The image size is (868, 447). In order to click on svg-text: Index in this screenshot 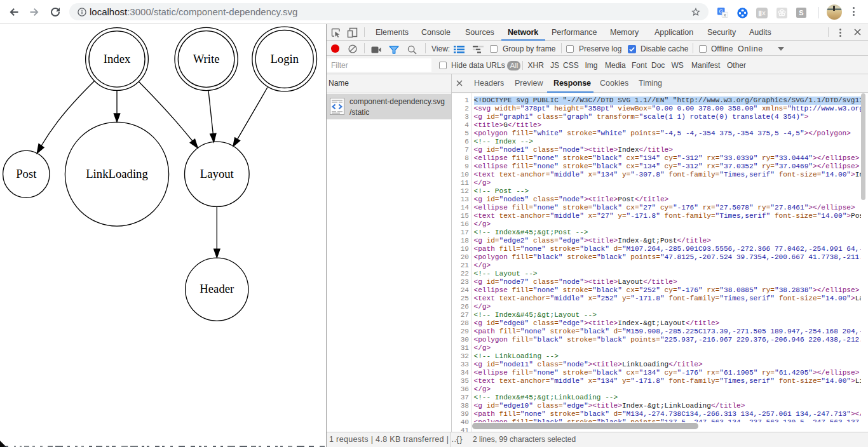, I will do `click(117, 58)`.